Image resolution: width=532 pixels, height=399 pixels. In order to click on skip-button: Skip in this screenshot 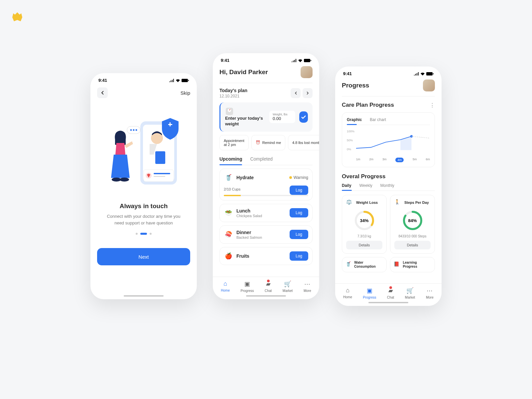, I will do `click(186, 93)`.